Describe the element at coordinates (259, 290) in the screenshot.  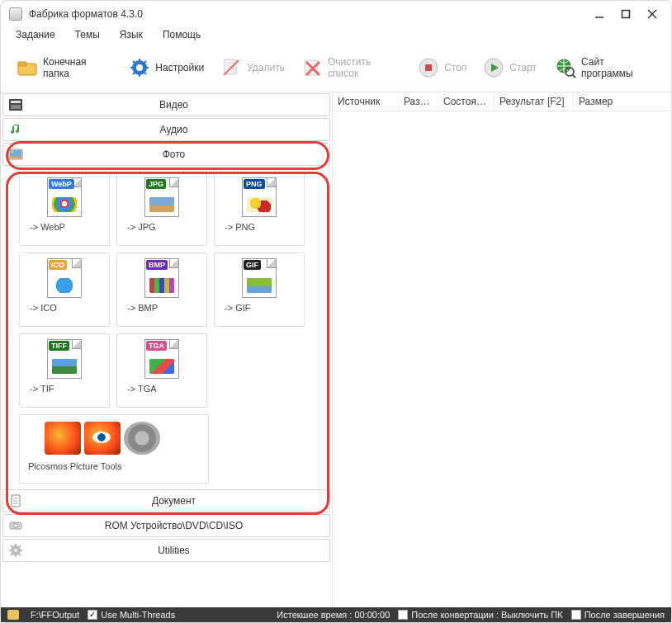
I see `format-cell-gif: GIF-> GIF` at that location.